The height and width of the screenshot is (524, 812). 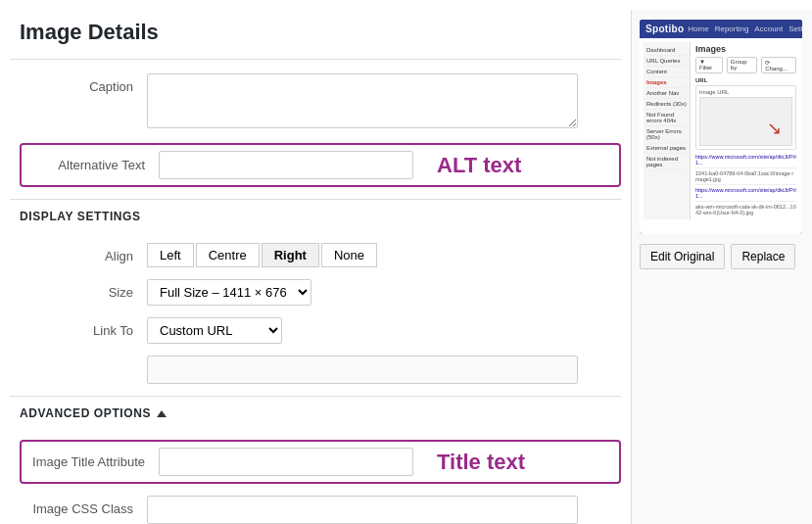 I want to click on spotibo-url-sub-2: aks-wm-microsoft-cata-sk-dk-im-0812...10…, so click(x=746, y=210).